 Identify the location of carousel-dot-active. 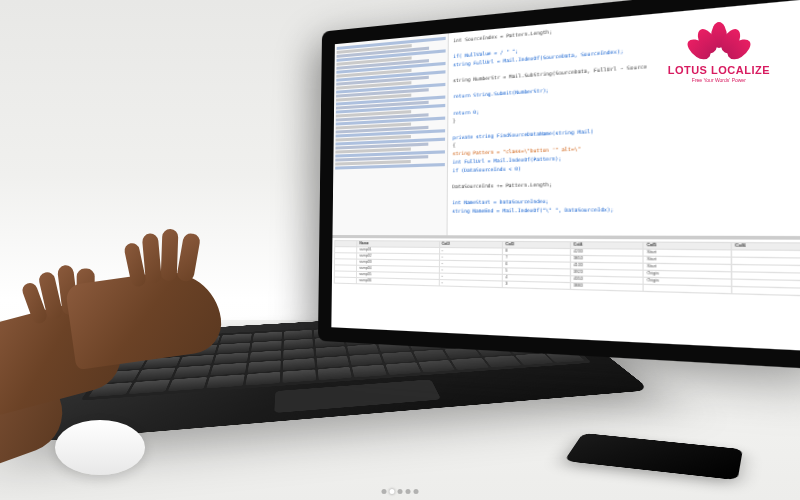
(392, 492).